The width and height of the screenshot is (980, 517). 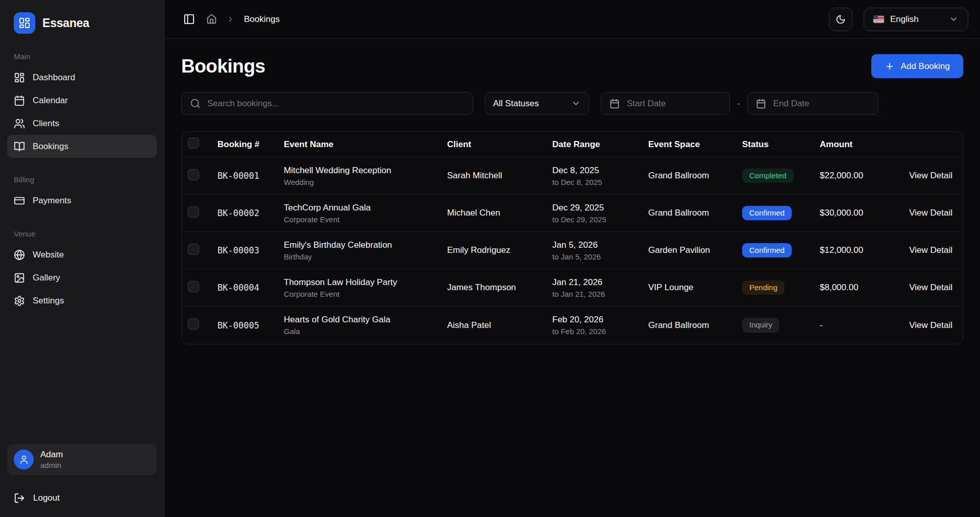 What do you see at coordinates (781, 145) in the screenshot?
I see `column-header-status: Status` at bounding box center [781, 145].